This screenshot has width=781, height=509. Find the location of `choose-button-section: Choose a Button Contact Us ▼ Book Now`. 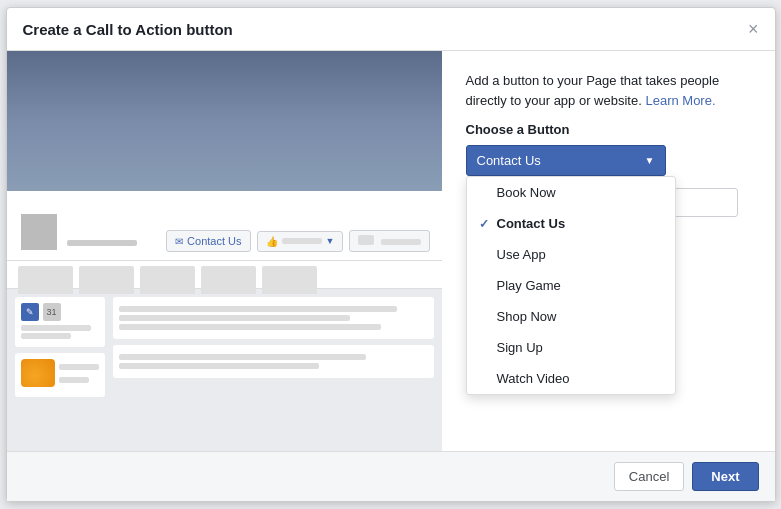

choose-button-section: Choose a Button Contact Us ▼ Book Now is located at coordinates (608, 149).